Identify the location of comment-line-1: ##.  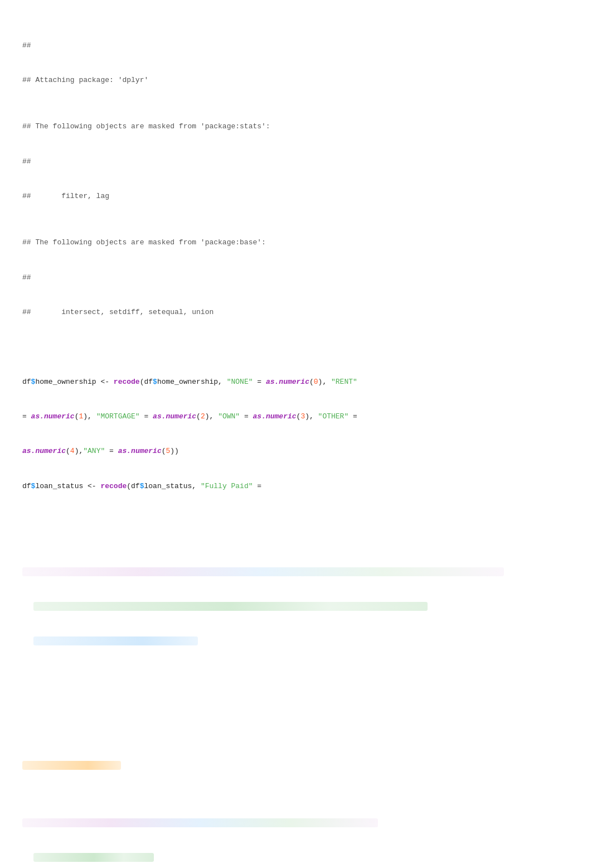
(27, 46).